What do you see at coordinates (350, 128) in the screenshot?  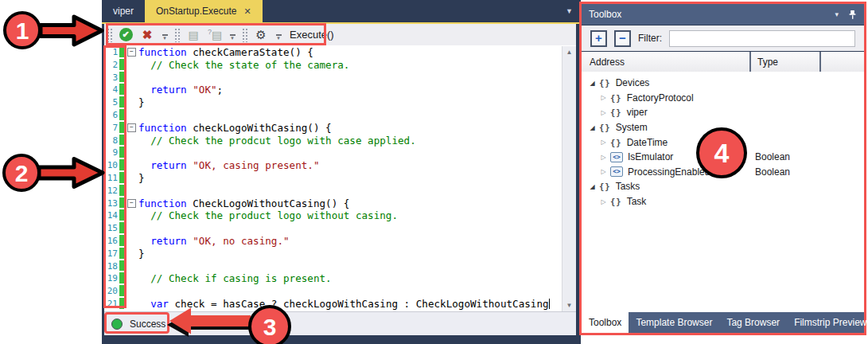 I see `code-line: function checkLogoWithCasing() {` at bounding box center [350, 128].